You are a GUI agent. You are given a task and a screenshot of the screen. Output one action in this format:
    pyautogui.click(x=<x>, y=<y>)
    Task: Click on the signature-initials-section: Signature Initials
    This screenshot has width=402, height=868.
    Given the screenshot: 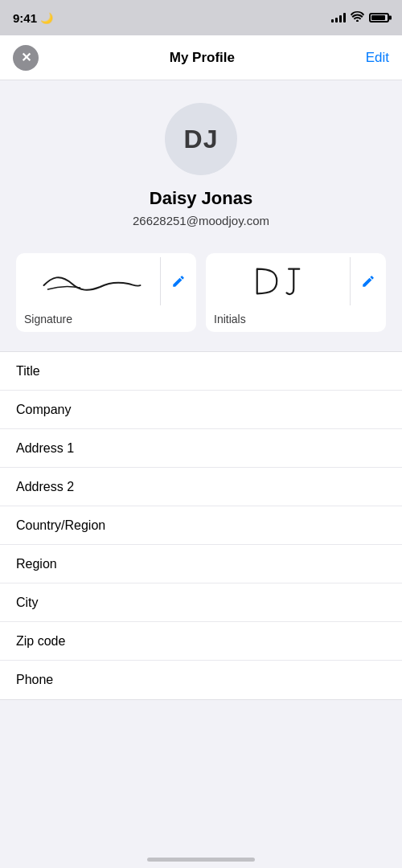 What is the action you would take?
    pyautogui.click(x=201, y=293)
    